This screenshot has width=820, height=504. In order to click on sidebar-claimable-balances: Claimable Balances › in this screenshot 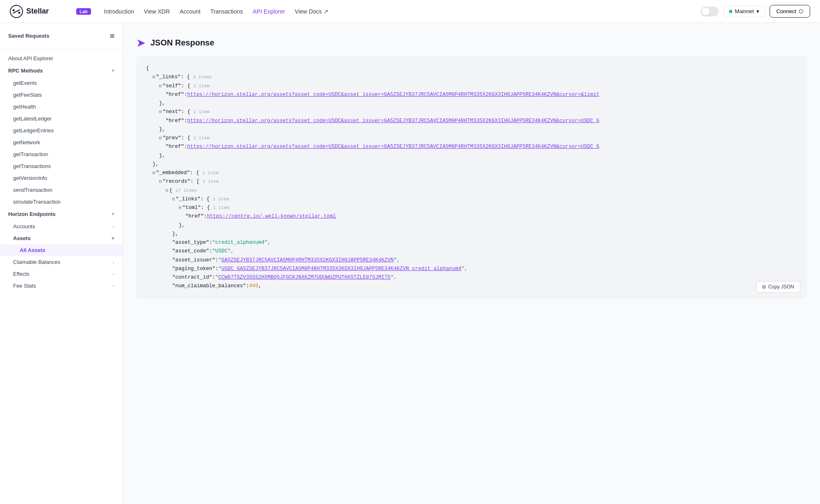, I will do `click(61, 262)`.